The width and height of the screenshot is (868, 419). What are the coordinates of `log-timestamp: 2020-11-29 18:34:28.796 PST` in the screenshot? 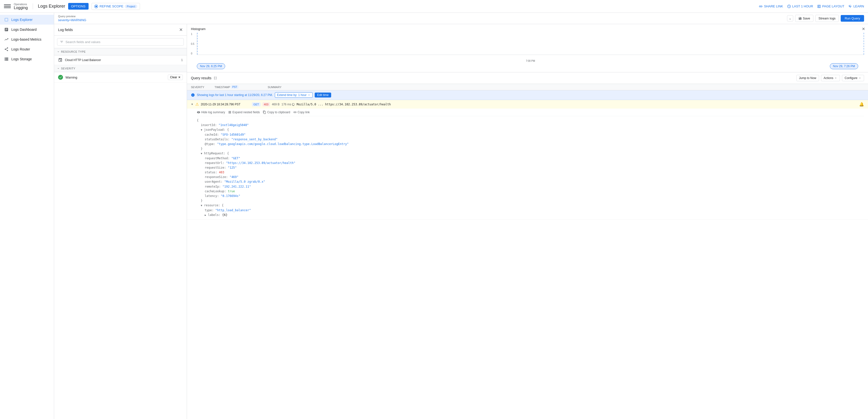 It's located at (225, 104).